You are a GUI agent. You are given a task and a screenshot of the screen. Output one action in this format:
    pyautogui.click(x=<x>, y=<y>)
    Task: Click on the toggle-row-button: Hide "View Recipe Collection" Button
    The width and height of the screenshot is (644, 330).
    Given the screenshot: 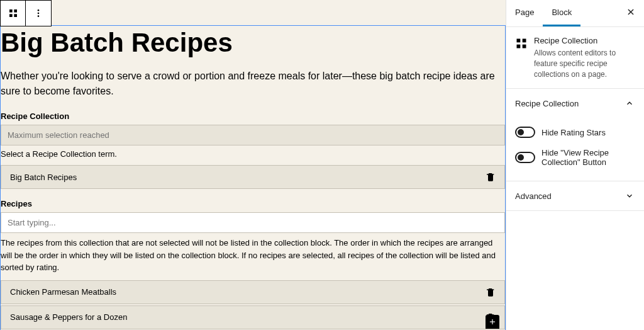 What is the action you would take?
    pyautogui.click(x=575, y=157)
    